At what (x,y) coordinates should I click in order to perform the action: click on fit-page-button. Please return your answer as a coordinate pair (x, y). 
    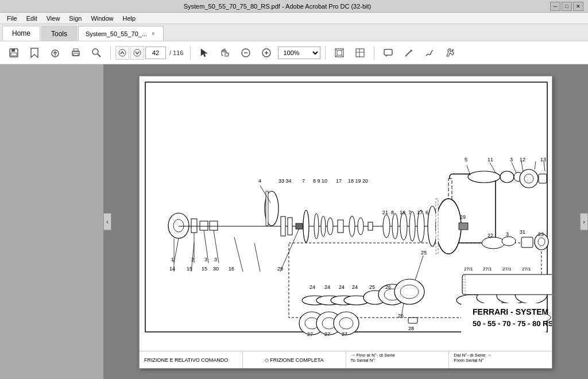
    Looking at the image, I should click on (339, 53).